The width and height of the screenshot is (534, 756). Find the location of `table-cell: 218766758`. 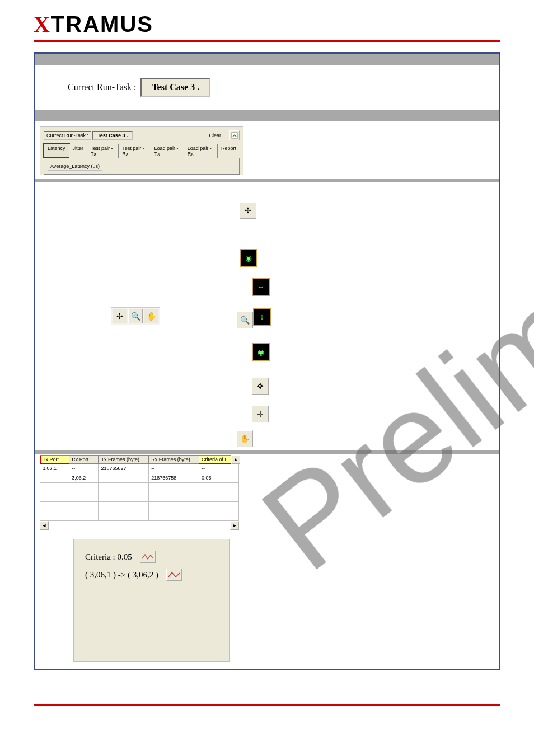

table-cell: 218766758 is located at coordinates (174, 478).